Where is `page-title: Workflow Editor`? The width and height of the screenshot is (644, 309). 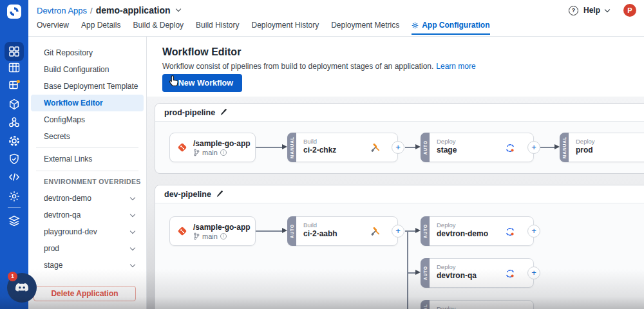
page-title: Workflow Editor is located at coordinates (202, 52).